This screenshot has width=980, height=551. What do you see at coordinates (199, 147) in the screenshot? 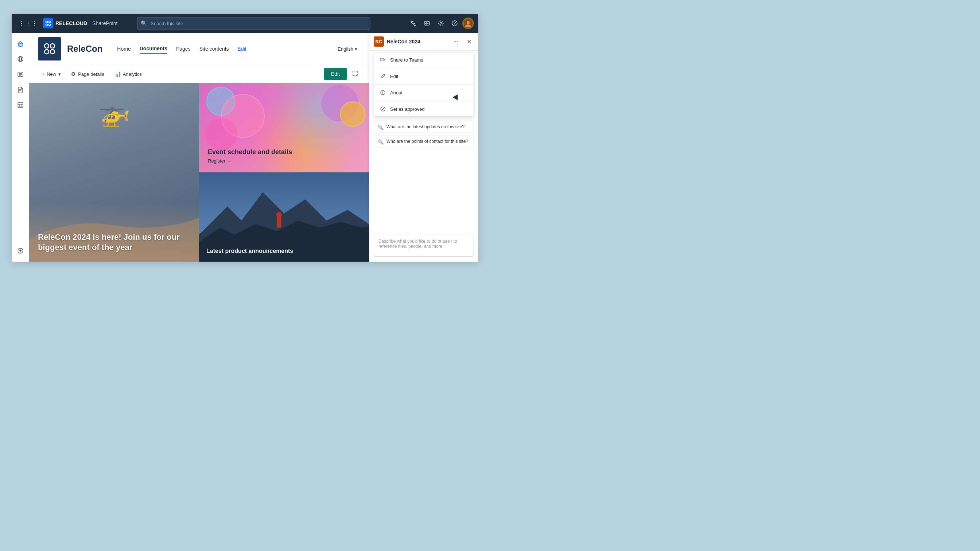
I see `content-area: ReleCon Home Documents Pages Site conten…` at bounding box center [199, 147].